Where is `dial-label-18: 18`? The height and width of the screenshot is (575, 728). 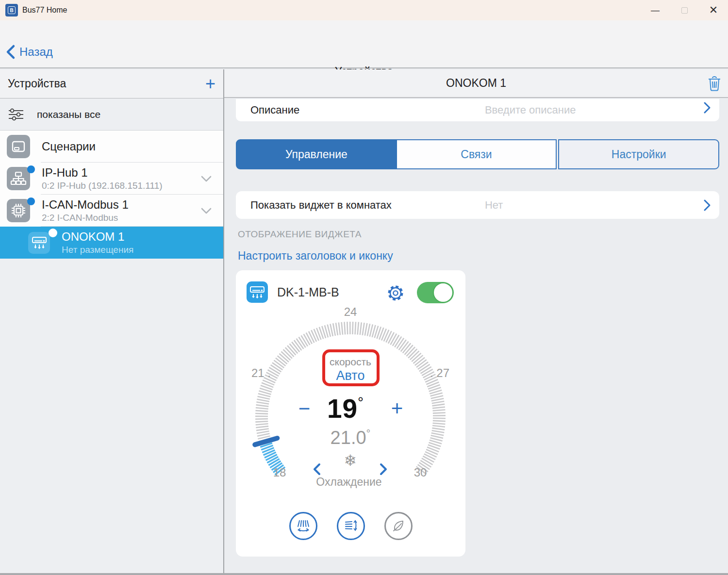
dial-label-18: 18 is located at coordinates (280, 473).